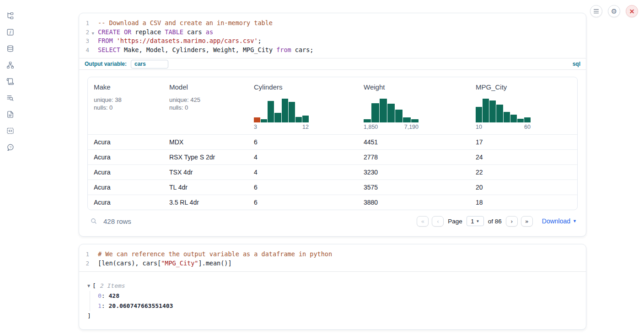 This screenshot has height=333, width=644. I want to click on code-text: CREATE OR replace TABLE cars as, so click(154, 32).